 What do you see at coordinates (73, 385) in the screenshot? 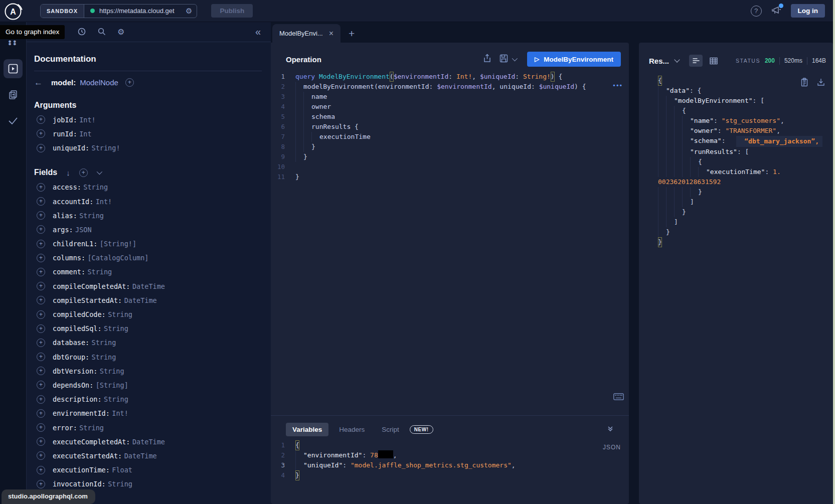
I see `field-name: dependsOn:` at bounding box center [73, 385].